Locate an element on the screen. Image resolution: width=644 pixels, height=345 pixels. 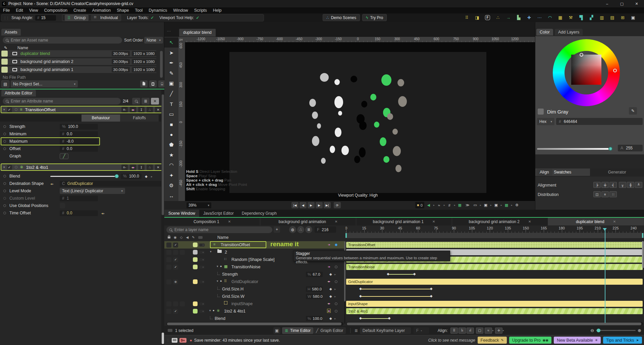
layer-bar: TransitionNoise is located at coordinates (494, 267).